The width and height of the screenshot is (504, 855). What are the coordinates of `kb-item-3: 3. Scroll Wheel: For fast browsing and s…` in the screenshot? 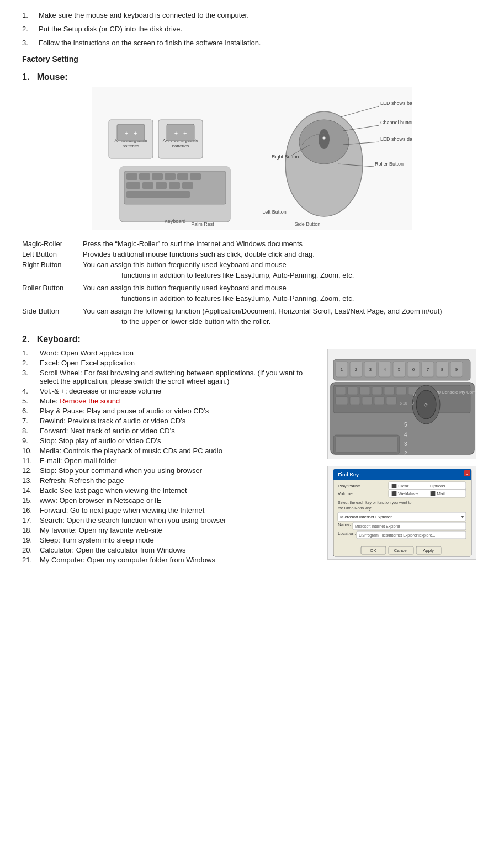 It's located at (169, 377).